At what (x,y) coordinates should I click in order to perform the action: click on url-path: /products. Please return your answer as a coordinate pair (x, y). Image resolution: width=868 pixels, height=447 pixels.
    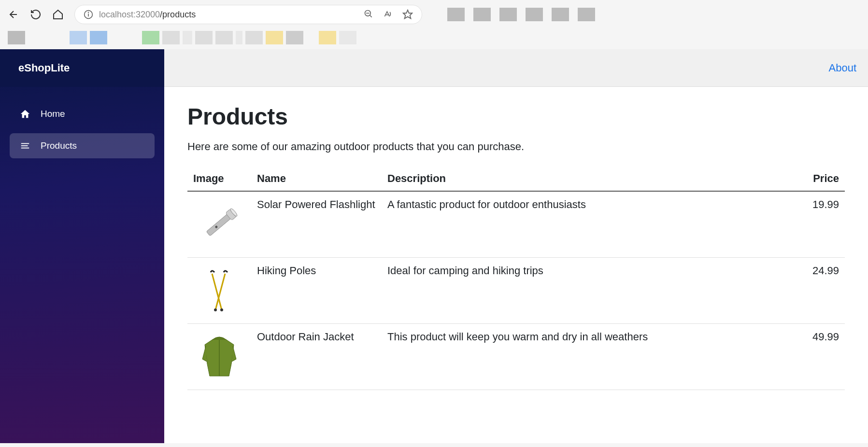
    Looking at the image, I should click on (178, 14).